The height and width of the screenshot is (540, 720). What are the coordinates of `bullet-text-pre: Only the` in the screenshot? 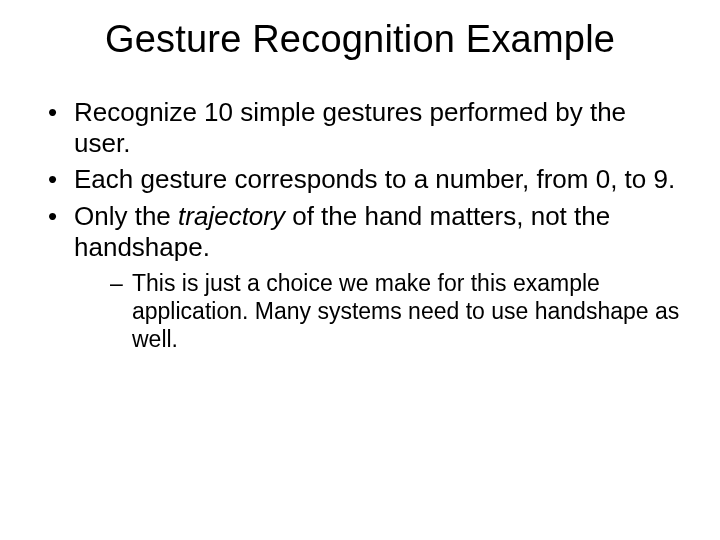 It's located at (126, 216).